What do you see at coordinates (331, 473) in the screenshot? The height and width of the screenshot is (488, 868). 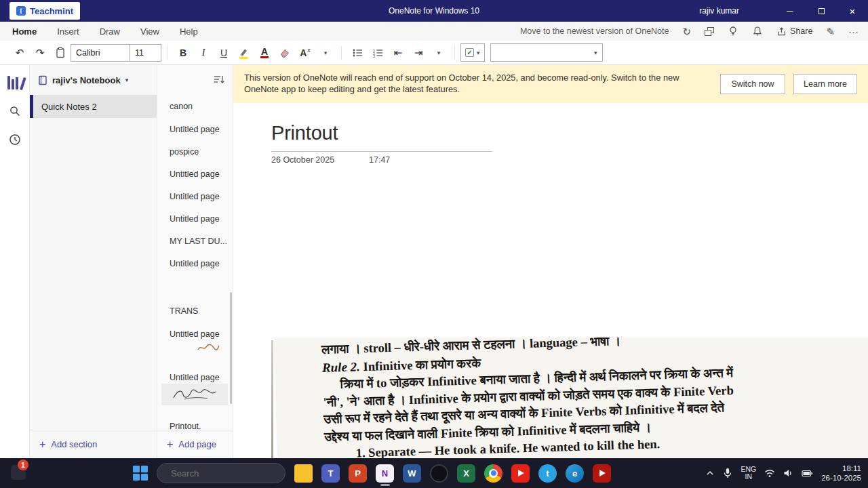 I see `taskbar-app-teams: T` at bounding box center [331, 473].